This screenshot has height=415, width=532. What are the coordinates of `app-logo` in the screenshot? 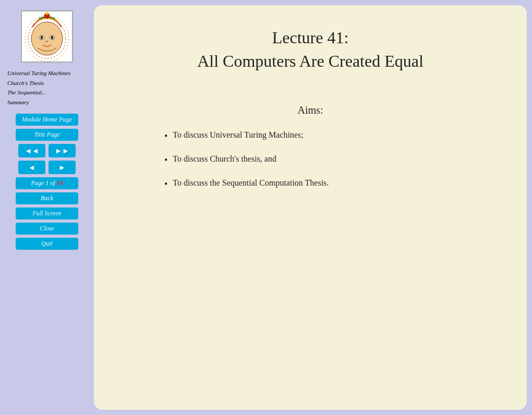 It's located at (47, 36).